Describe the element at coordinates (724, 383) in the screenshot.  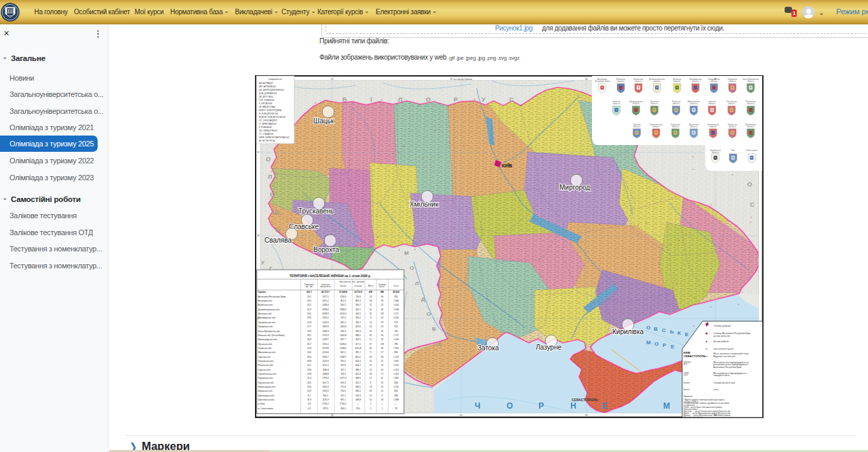
I see `svg-text: Селища міського типу` at that location.